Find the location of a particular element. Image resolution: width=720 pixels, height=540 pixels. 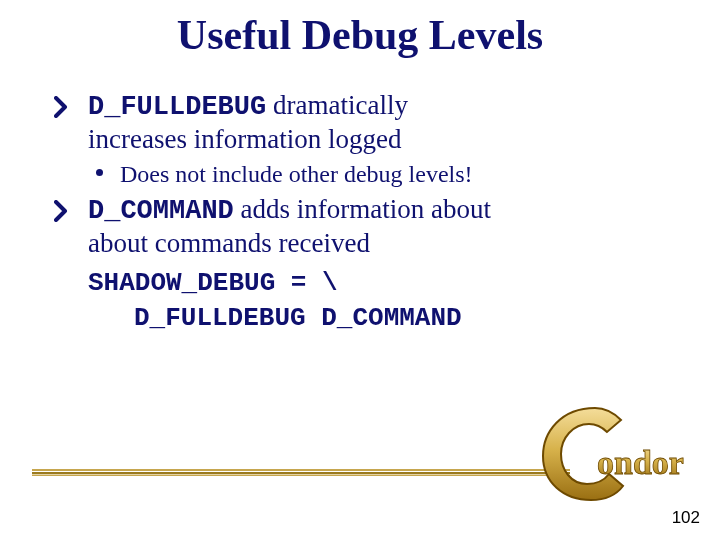

page-number: 102 is located at coordinates (686, 518).